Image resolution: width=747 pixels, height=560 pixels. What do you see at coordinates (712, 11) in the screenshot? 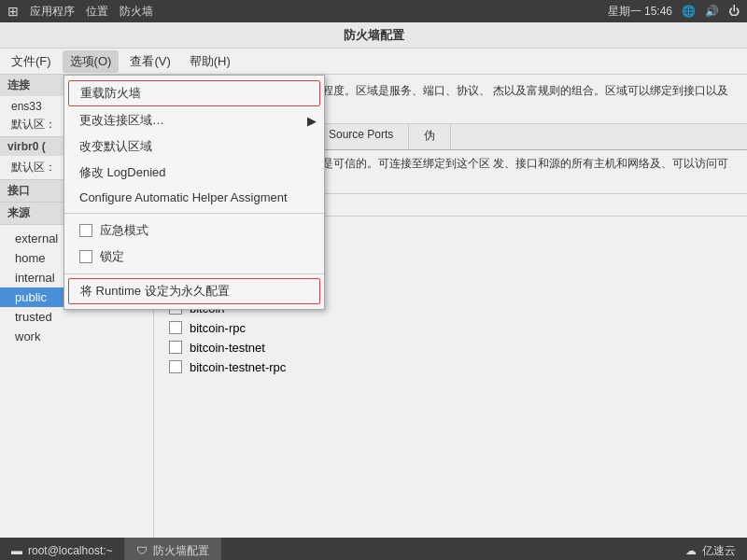
I see `volume-icon: 🔊` at bounding box center [712, 11].